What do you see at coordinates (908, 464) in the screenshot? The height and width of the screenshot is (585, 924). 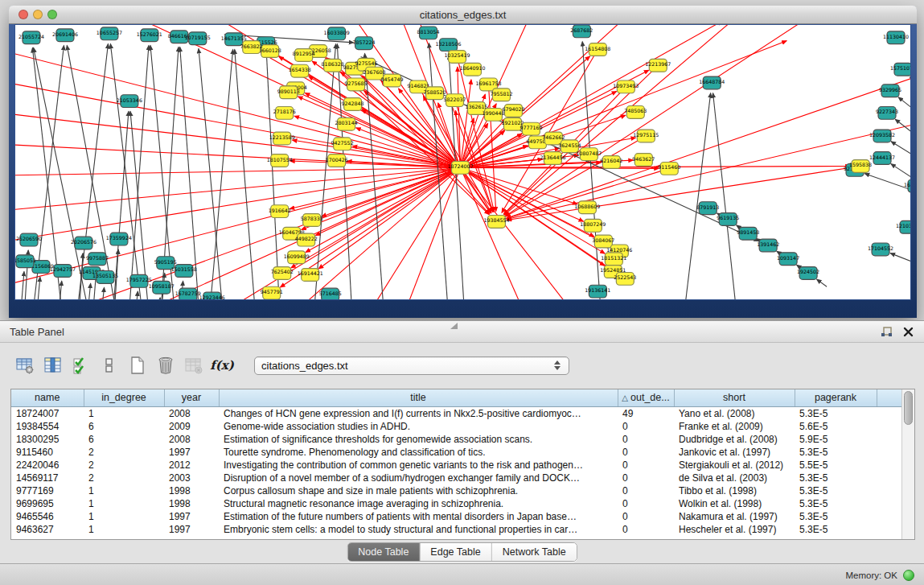 I see `table-scrollbar` at bounding box center [908, 464].